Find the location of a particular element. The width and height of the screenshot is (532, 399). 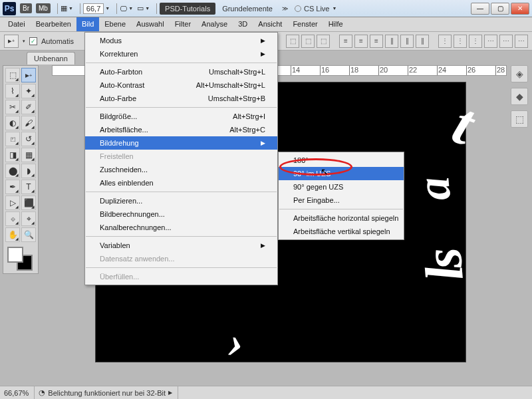

heal-tool: ◐◢ is located at coordinates (13, 123).